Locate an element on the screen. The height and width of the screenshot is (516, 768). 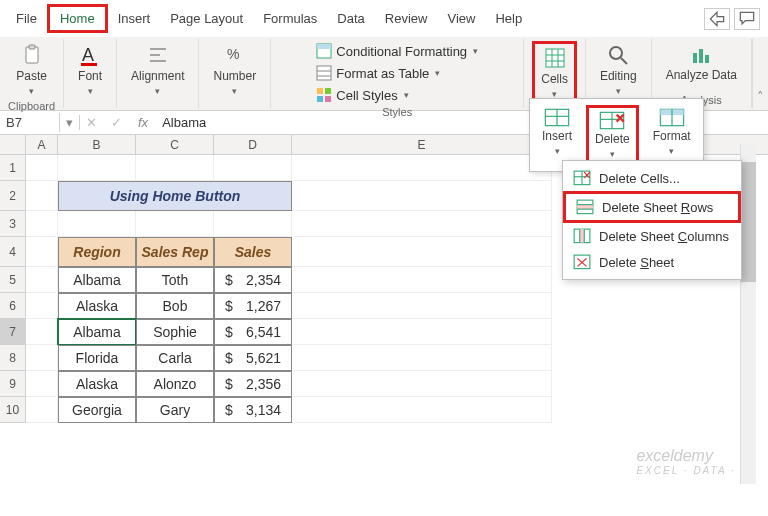
cell-d6: $1,267 is located at coordinates (253, 306).